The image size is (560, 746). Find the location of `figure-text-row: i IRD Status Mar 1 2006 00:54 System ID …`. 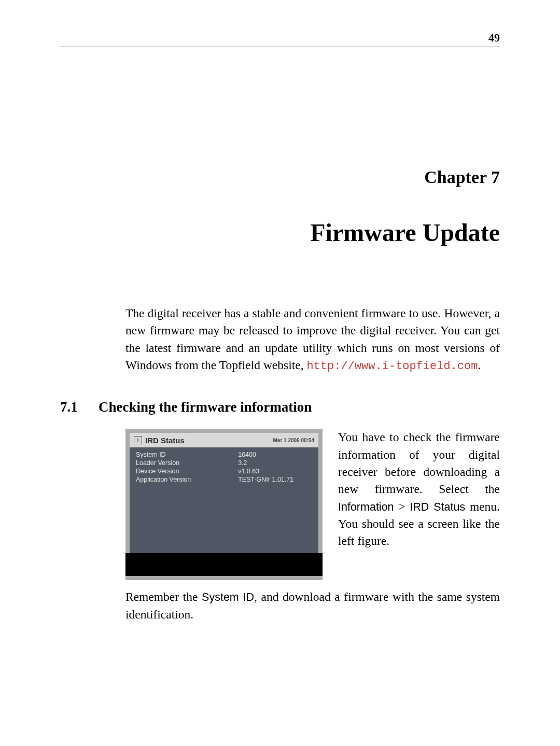

figure-text-row: i IRD Status Mar 1 2006 00:54 System ID … is located at coordinates (313, 504).